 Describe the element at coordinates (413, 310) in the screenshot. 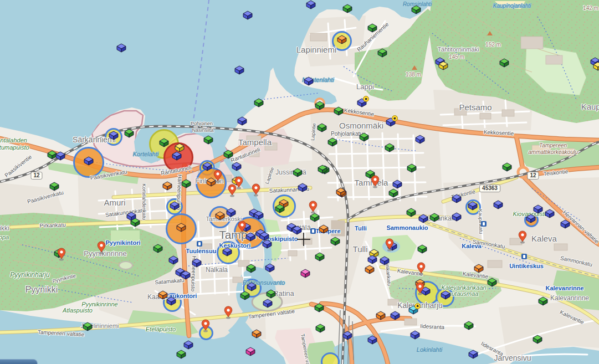

I see `package-marker-cyan-icon` at that location.